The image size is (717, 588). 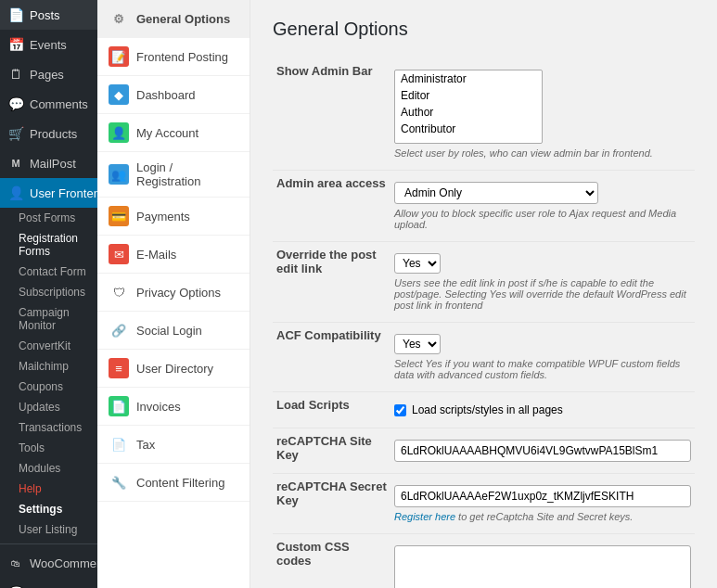 I want to click on tax-icon: 📄, so click(x=119, y=444).